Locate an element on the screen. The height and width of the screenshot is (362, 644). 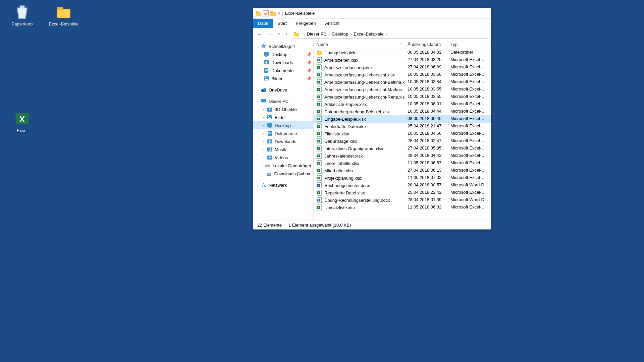
file-row: Geburtstage.xlsx28.04.2018 02:47Microsof… is located at coordinates (402, 141).